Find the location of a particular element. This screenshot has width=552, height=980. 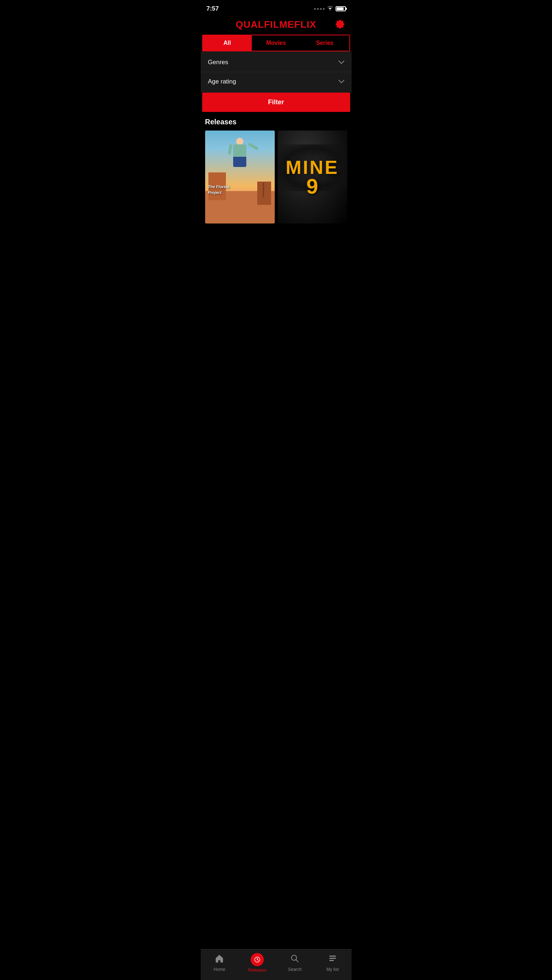

app-header: QUALFILMEFLIX is located at coordinates (276, 25).